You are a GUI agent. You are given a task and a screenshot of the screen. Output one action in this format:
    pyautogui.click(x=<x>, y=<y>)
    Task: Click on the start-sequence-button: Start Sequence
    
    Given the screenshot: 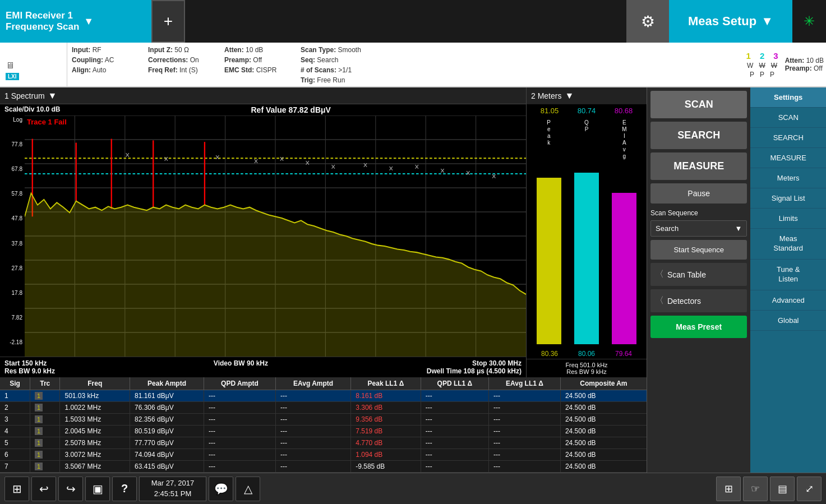 What is the action you would take?
    pyautogui.click(x=699, y=250)
    